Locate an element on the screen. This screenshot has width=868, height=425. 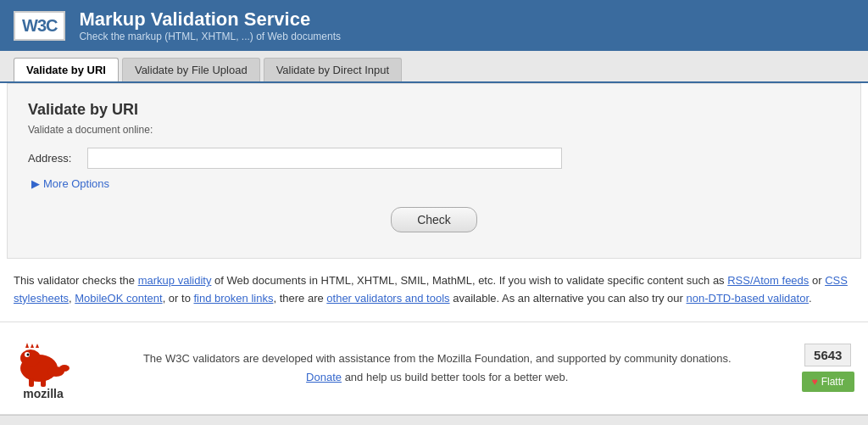
broken-links-link: find broken links is located at coordinates (233, 299).